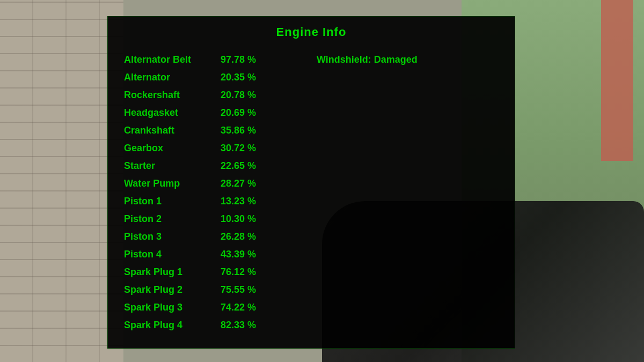 Image resolution: width=644 pixels, height=362 pixels. What do you see at coordinates (172, 237) in the screenshot?
I see `component-label: Piston 3` at bounding box center [172, 237].